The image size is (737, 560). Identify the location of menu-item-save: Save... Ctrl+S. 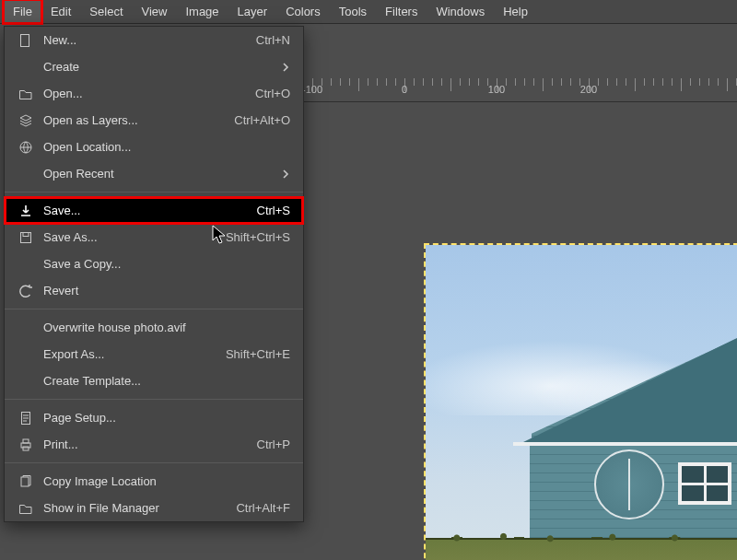
(154, 210).